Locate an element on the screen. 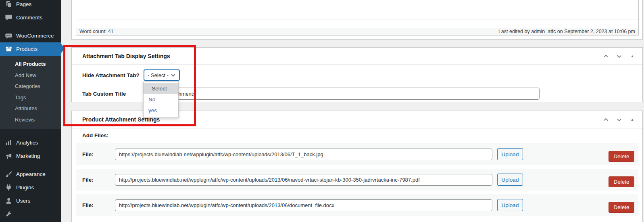 The height and width of the screenshot is (222, 644). active-menu-arrow is located at coordinates (63, 48).